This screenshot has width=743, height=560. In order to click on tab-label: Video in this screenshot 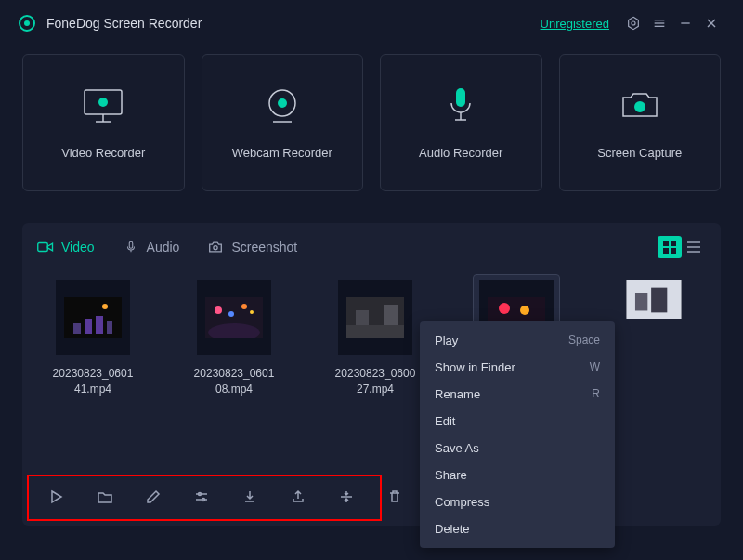, I will do `click(78, 247)`.